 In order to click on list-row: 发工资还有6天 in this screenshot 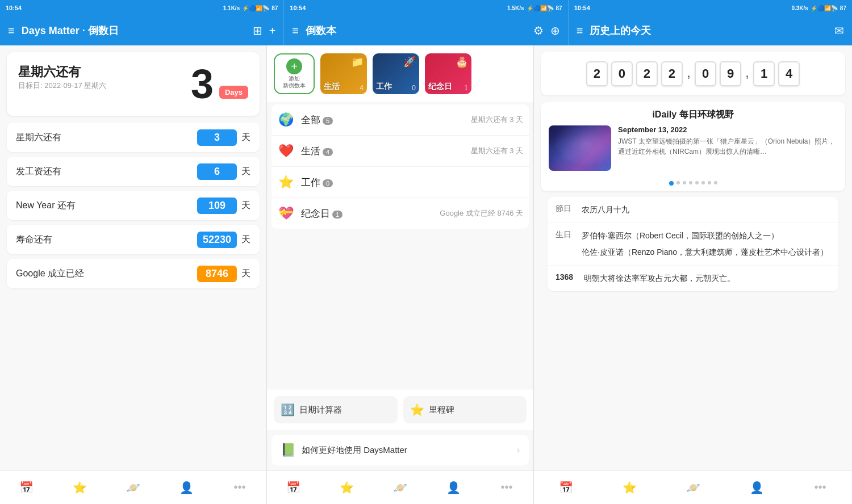, I will do `click(133, 171)`.